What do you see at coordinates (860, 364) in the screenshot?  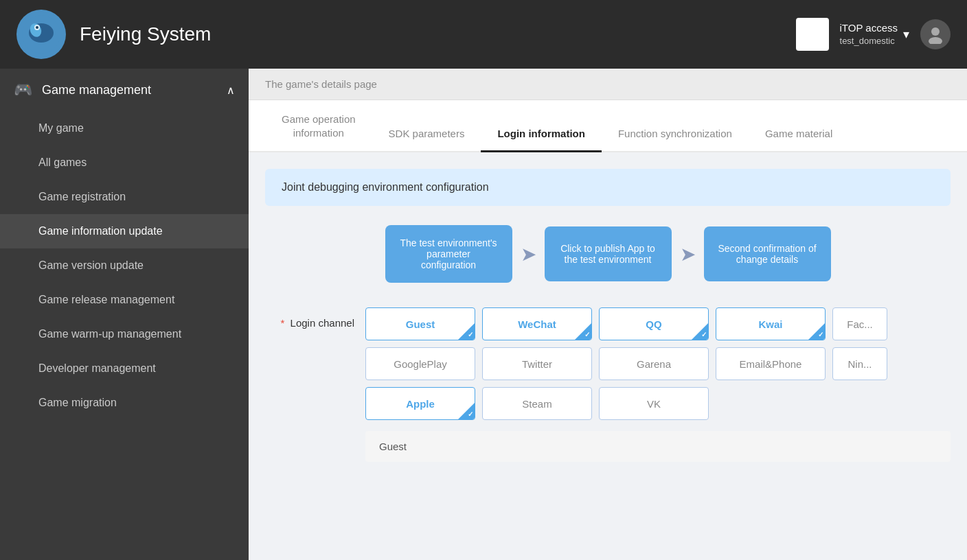 I see `channel-btn-nin: Nin...` at bounding box center [860, 364].